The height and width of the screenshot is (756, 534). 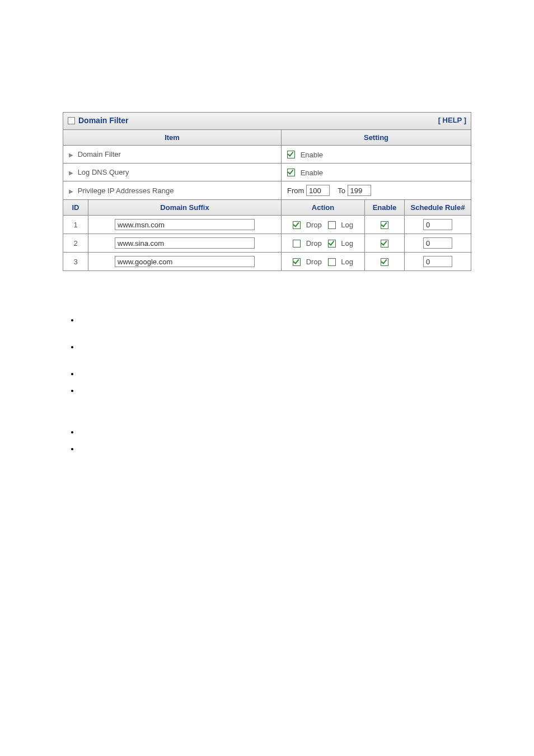 I want to click on col-setting: Setting, so click(x=376, y=138).